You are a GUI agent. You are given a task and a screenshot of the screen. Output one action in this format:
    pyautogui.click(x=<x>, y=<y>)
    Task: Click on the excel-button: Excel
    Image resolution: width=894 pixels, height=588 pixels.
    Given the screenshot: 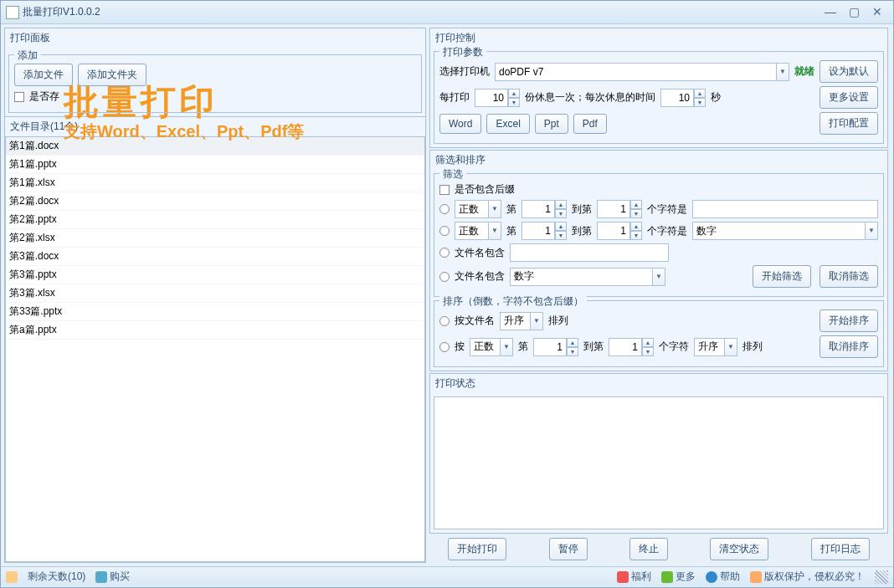 What is the action you would take?
    pyautogui.click(x=507, y=124)
    